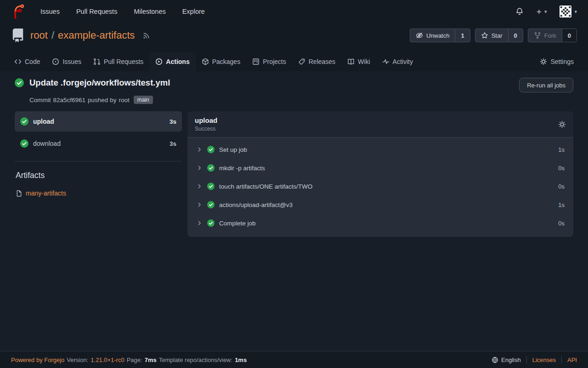 The image size is (588, 368). Describe the element at coordinates (135, 360) in the screenshot. I see `page-time-label: Page:` at that location.